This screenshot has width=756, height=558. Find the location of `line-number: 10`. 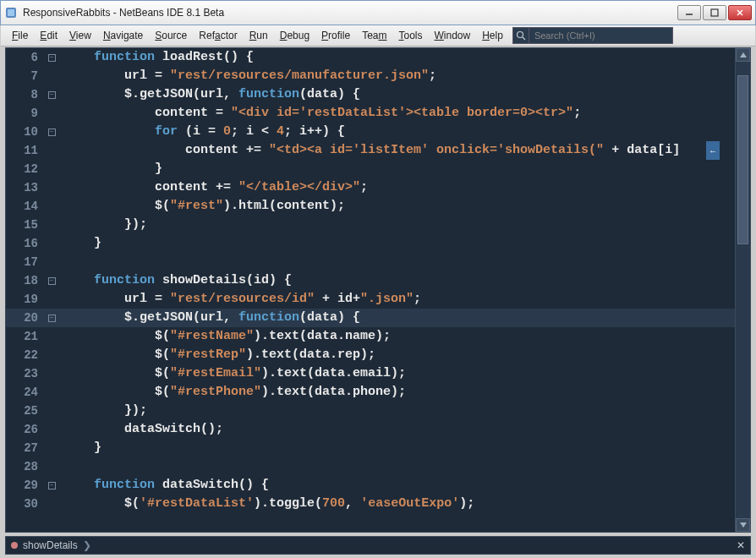

line-number: 10 is located at coordinates (25, 132).